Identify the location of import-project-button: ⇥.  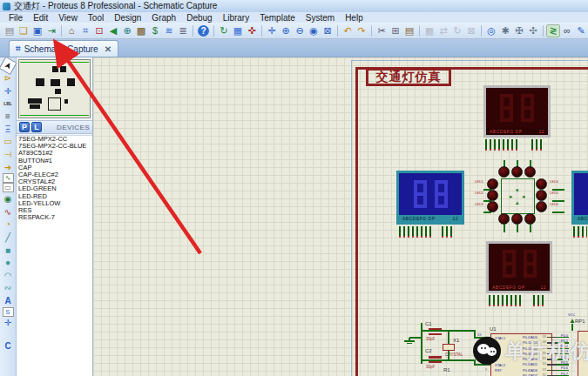
(51, 31).